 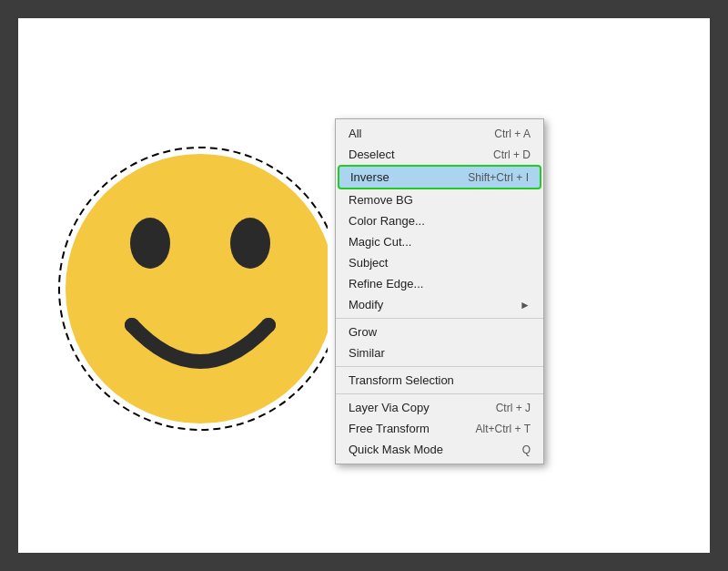 What do you see at coordinates (503, 429) in the screenshot?
I see `menu-item-free-transform-shortcut: Alt+Ctrl + T` at bounding box center [503, 429].